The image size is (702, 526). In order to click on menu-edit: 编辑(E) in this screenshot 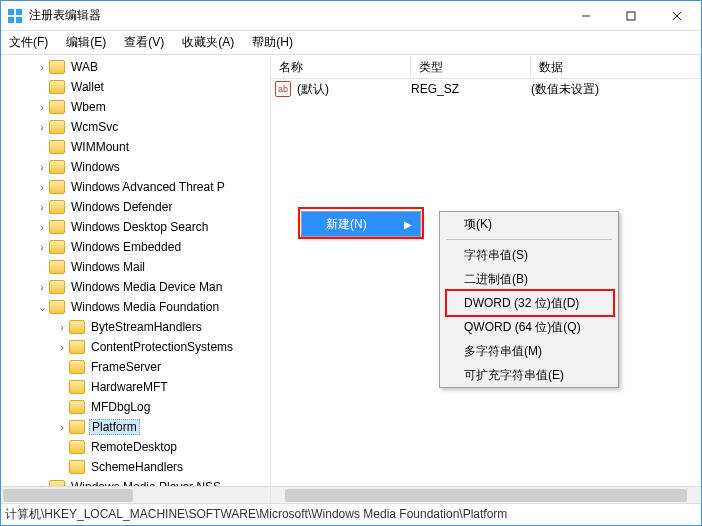, I will do `click(86, 42)`.